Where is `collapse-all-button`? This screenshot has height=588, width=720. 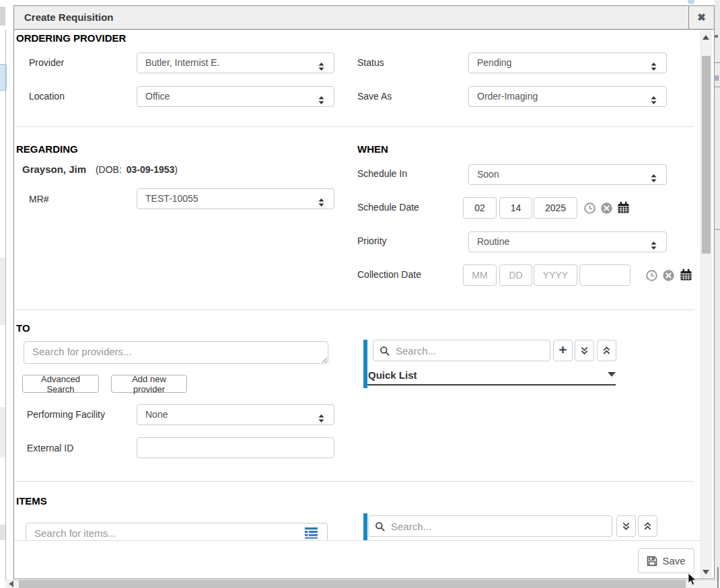 collapse-all-button is located at coordinates (607, 351).